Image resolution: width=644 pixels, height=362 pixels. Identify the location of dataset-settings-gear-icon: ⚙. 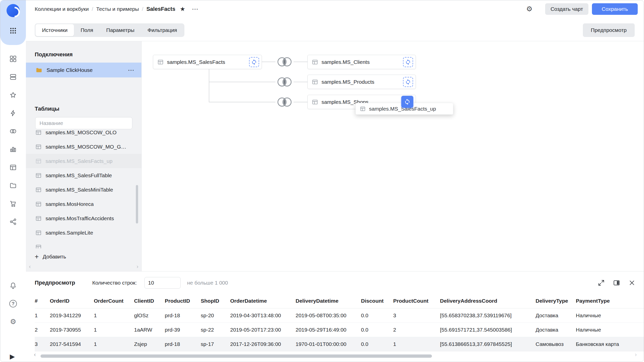
(529, 9).